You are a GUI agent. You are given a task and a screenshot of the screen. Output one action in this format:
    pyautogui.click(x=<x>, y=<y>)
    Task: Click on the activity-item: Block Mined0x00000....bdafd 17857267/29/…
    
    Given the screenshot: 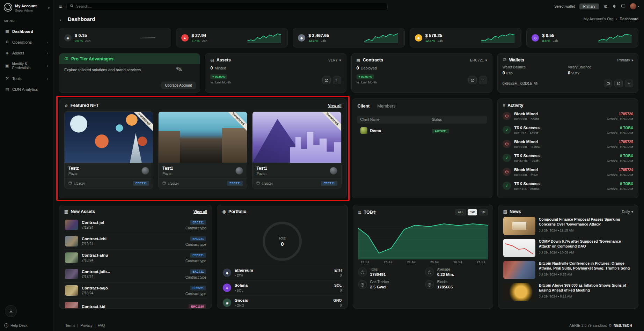 What is the action you would take?
    pyautogui.click(x=568, y=116)
    